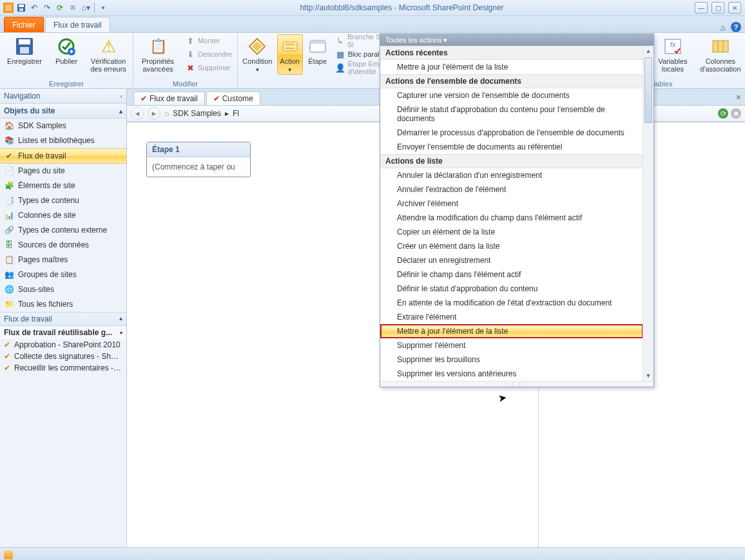 This screenshot has height=560, width=745. I want to click on menu-item: Supprimer les versions antérieures, so click(512, 374).